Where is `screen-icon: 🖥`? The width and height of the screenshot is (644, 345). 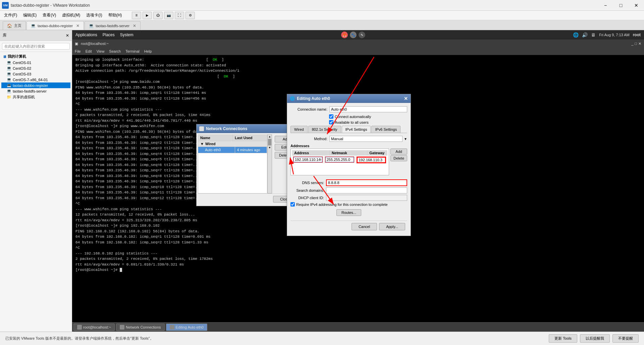
screen-icon: 🖥 is located at coordinates (593, 35).